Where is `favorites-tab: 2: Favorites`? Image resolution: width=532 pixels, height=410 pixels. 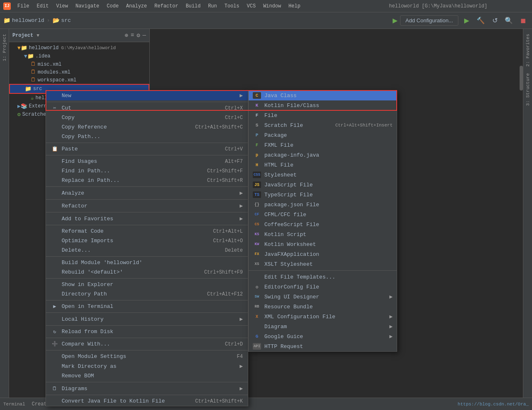 favorites-tab: 2: Favorites is located at coordinates (528, 50).